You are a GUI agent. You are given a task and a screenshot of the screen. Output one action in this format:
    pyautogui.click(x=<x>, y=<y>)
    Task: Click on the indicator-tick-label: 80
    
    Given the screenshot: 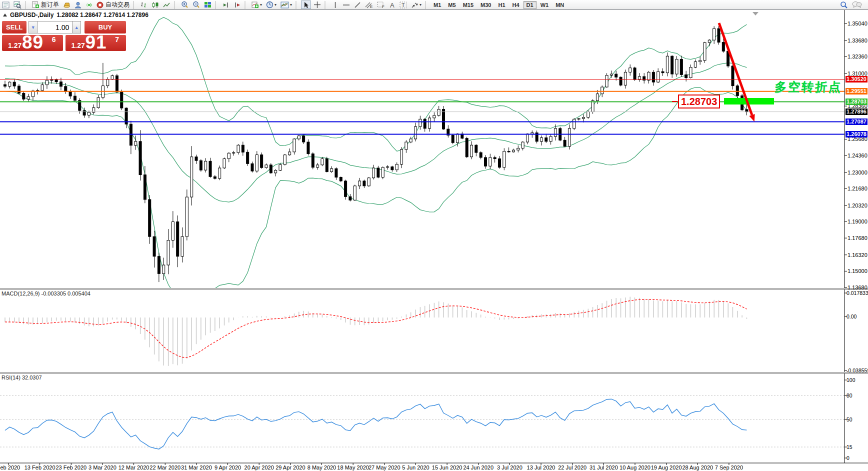 What is the action you would take?
    pyautogui.click(x=850, y=396)
    